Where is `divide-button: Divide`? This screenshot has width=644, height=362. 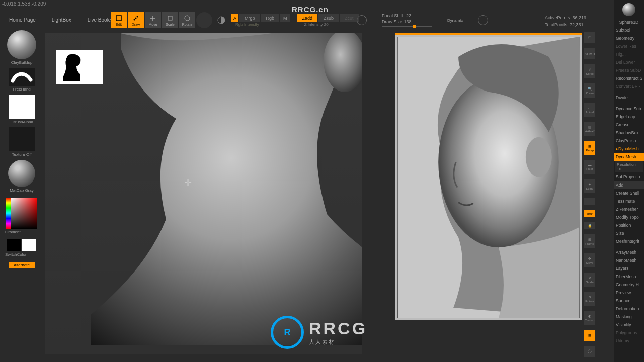 divide-button: Divide is located at coordinates (629, 98).